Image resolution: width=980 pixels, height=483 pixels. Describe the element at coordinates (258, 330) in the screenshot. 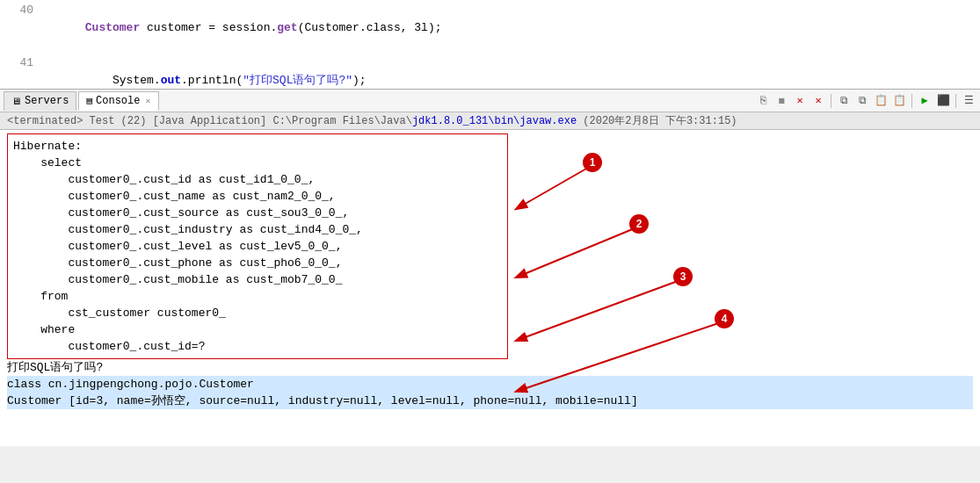

I see `sql-where: where` at that location.